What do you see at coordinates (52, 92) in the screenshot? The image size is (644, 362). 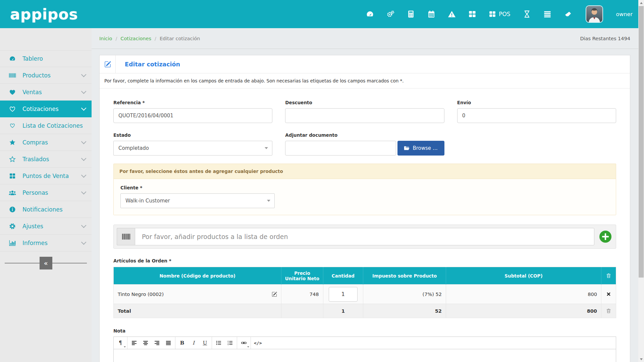 I see `sidebar-item-label: Ventas` at bounding box center [52, 92].